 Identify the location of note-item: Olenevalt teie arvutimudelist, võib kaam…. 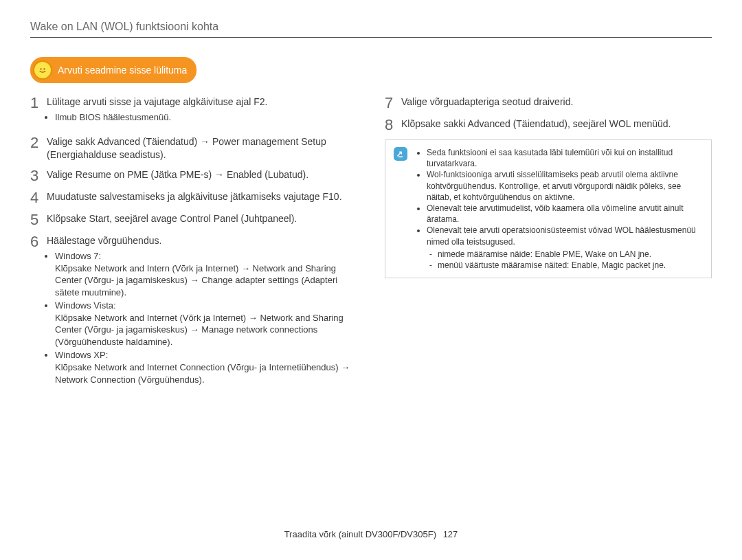
(565, 214).